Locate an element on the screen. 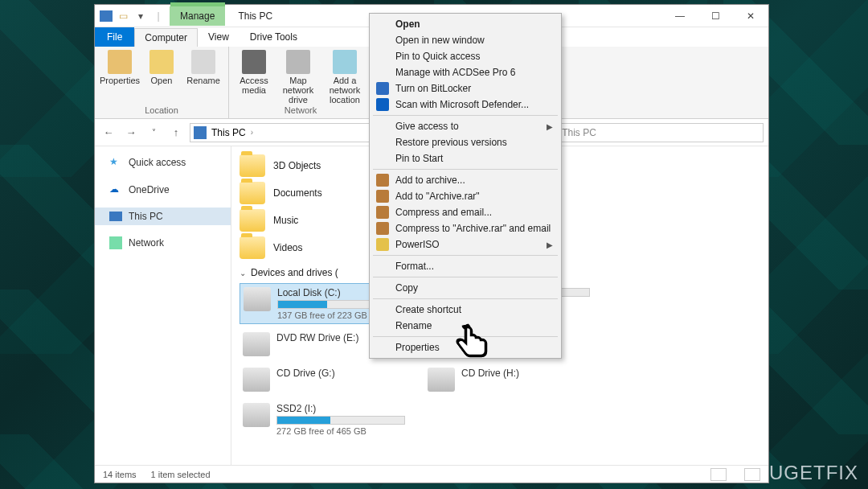  chevron-down-icon: ⌄ is located at coordinates (243, 273).